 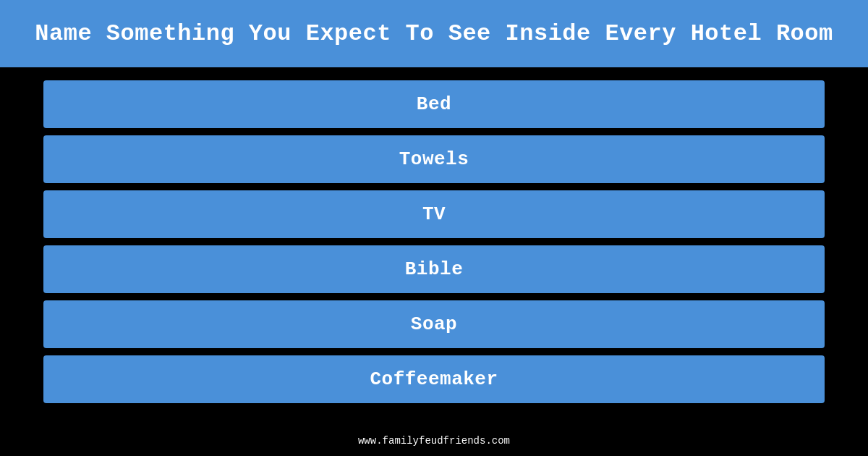 What do you see at coordinates (434, 379) in the screenshot?
I see `answer-row-6: Coffeemaker` at bounding box center [434, 379].